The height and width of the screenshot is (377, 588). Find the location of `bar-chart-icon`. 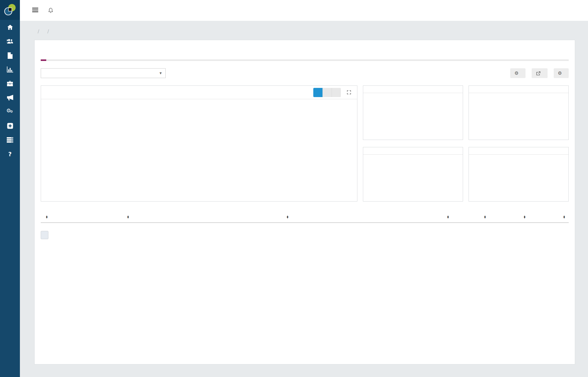

bar-chart-icon is located at coordinates (10, 70).